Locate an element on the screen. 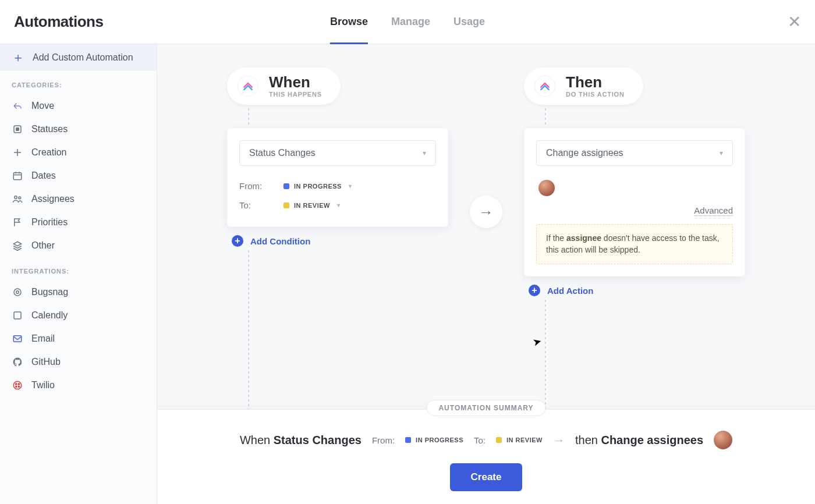 The width and height of the screenshot is (815, 504). when-title: When is located at coordinates (296, 82).